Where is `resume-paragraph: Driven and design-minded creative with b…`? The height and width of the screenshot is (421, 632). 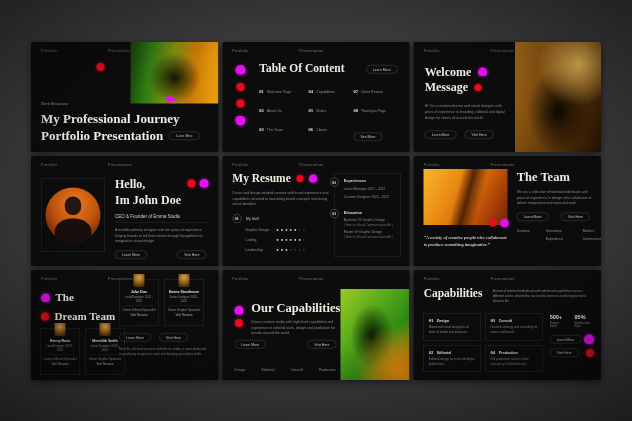 resume-paragraph: Driven and design-minded creative with b… is located at coordinates (281, 198).